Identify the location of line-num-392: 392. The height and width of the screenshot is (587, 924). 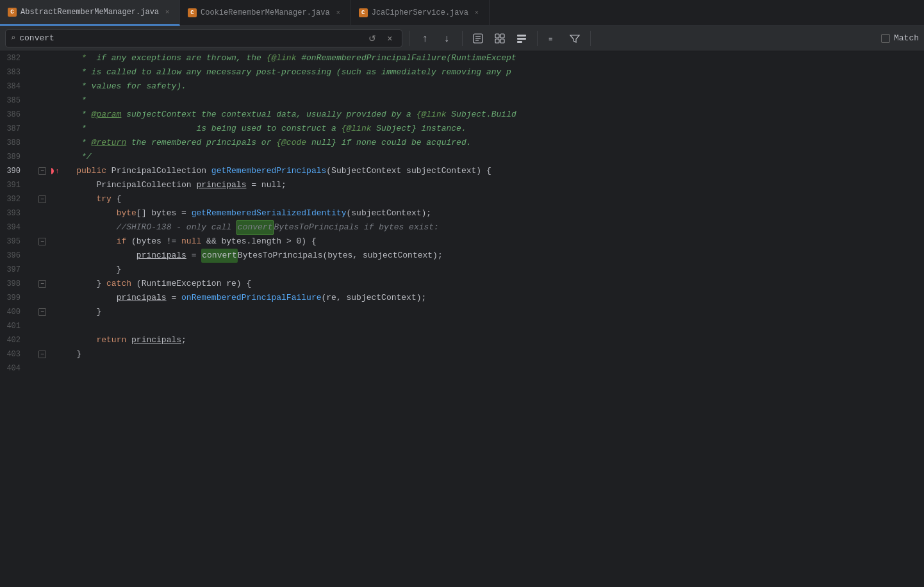
(14, 199).